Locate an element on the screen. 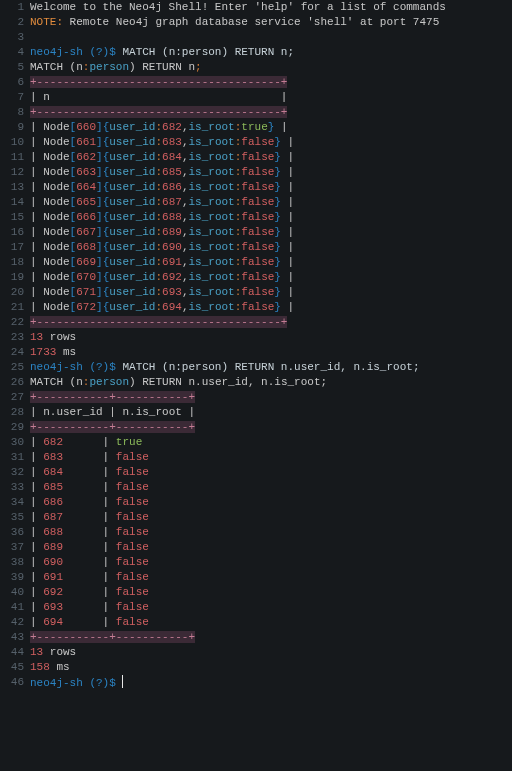 The height and width of the screenshot is (771, 512). line-number: 41 is located at coordinates (12, 608).